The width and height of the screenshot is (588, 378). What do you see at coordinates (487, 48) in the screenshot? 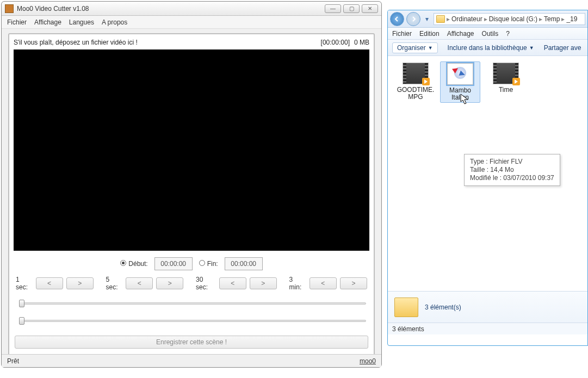
I see `explorer-toolbar: Organiser ▼ Inclure dans la bibliothèque…` at bounding box center [487, 48].